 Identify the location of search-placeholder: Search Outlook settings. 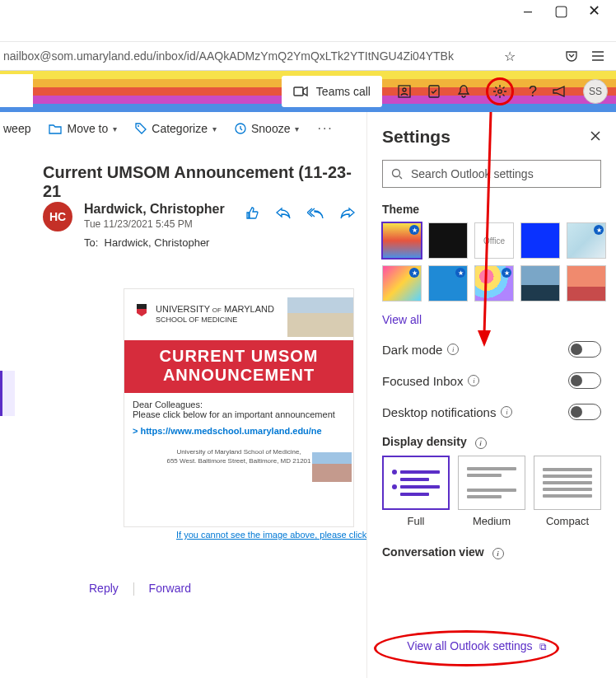
(473, 174).